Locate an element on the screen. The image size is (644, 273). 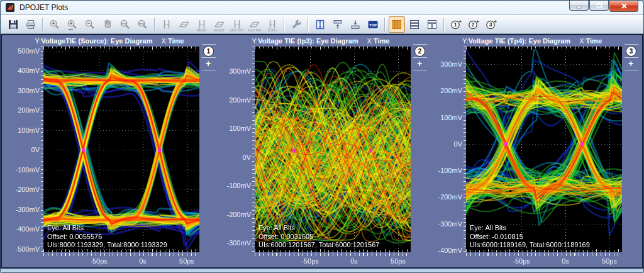
close-button is located at coordinates (624, 6).